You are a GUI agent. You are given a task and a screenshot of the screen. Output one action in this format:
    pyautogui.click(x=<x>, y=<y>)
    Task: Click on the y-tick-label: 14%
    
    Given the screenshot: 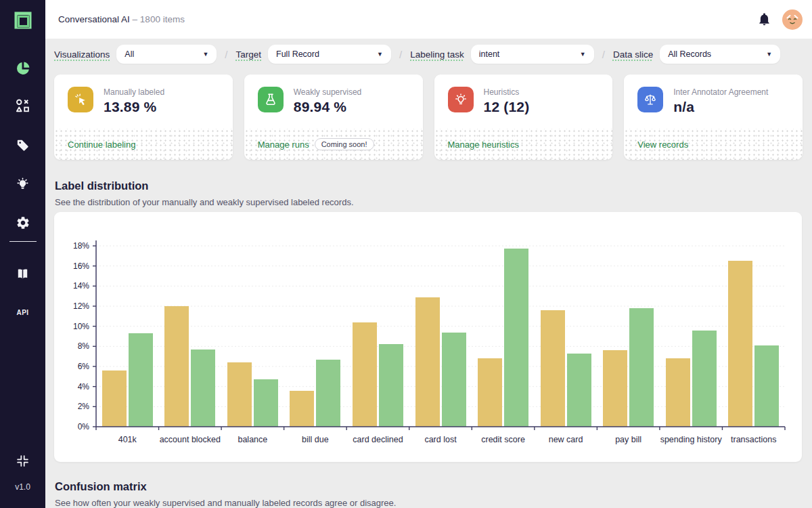 What is the action you would take?
    pyautogui.click(x=81, y=286)
    